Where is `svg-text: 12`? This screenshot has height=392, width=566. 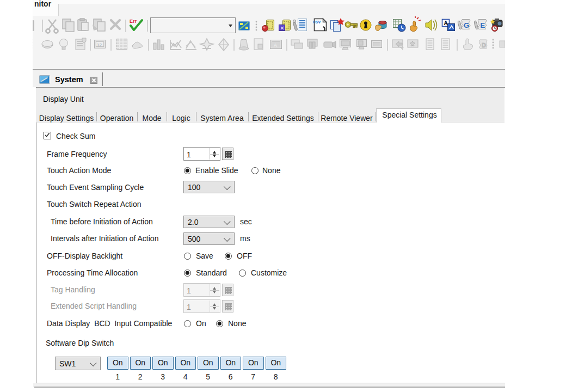 svg-text: 12 is located at coordinates (99, 45).